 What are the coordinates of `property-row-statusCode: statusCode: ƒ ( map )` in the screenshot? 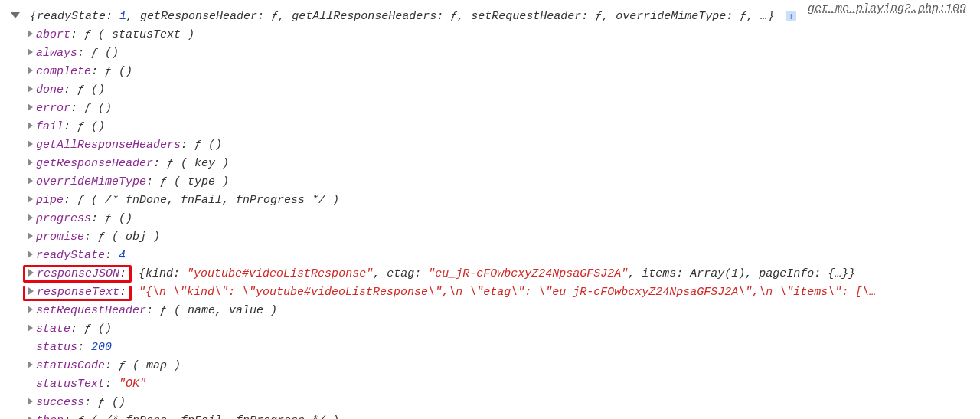 It's located at (495, 366).